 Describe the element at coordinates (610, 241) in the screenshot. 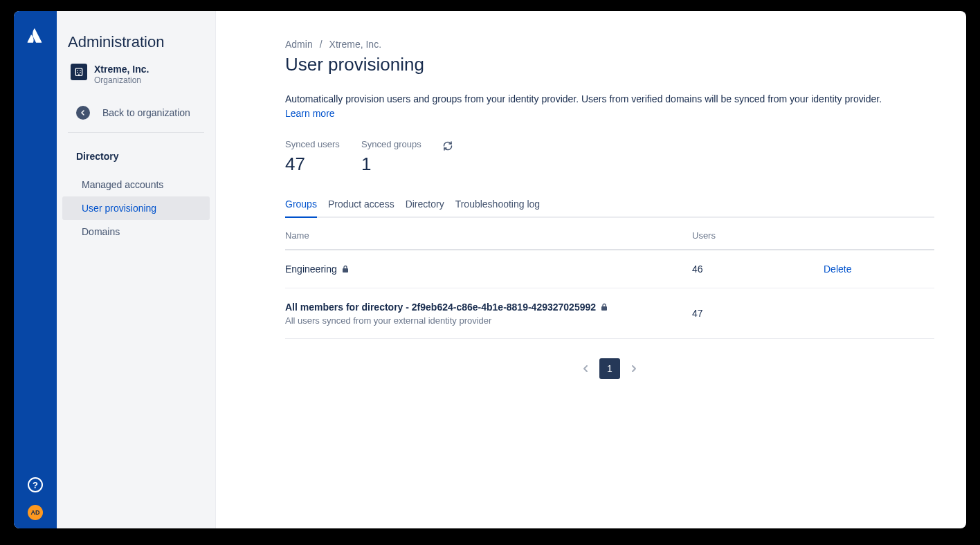

I see `table-header: Name Users` at that location.